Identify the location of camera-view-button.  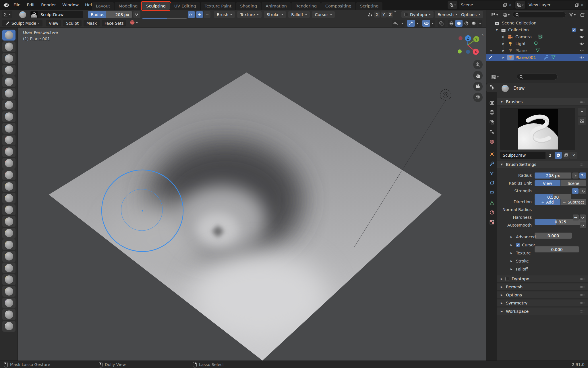
(478, 86).